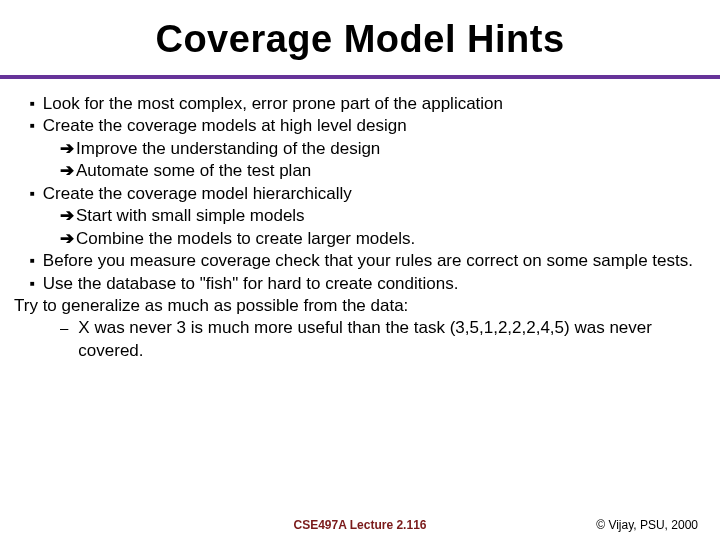 Image resolution: width=720 pixels, height=540 pixels. What do you see at coordinates (360, 340) in the screenshot?
I see `dash-bullet-item: – X was never 3 is much more useful than…` at bounding box center [360, 340].